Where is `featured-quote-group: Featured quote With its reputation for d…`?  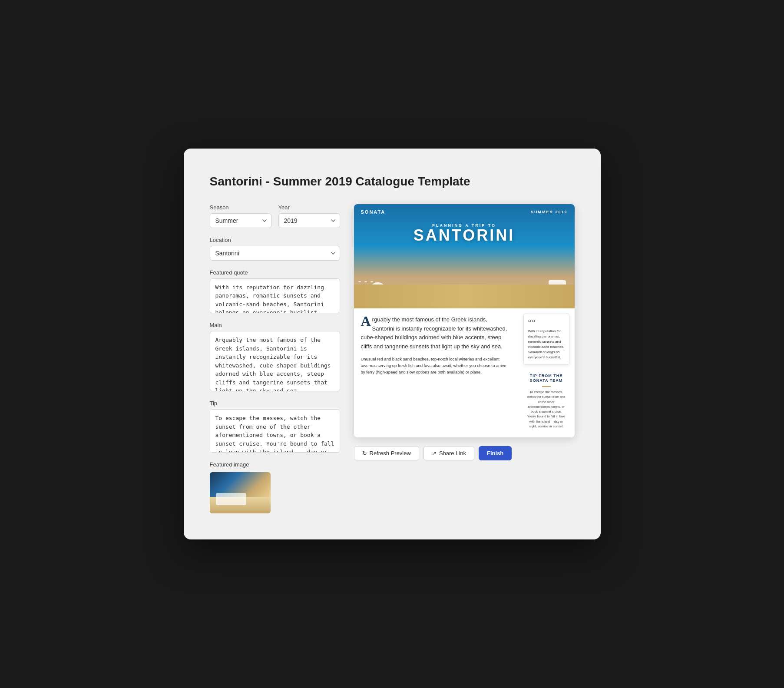
featured-quote-group: Featured quote With its reputation for d… is located at coordinates (275, 291).